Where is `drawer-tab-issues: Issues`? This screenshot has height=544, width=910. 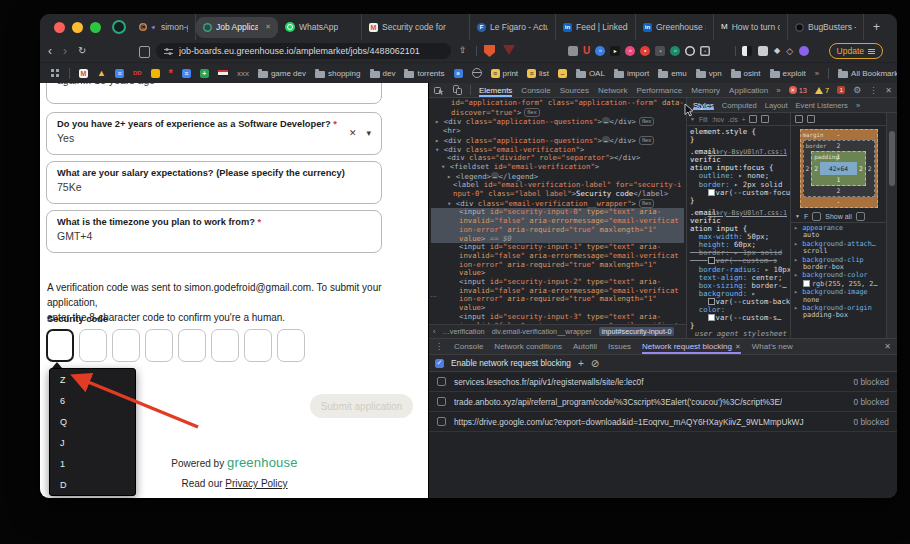
drawer-tab-issues: Issues is located at coordinates (620, 347).